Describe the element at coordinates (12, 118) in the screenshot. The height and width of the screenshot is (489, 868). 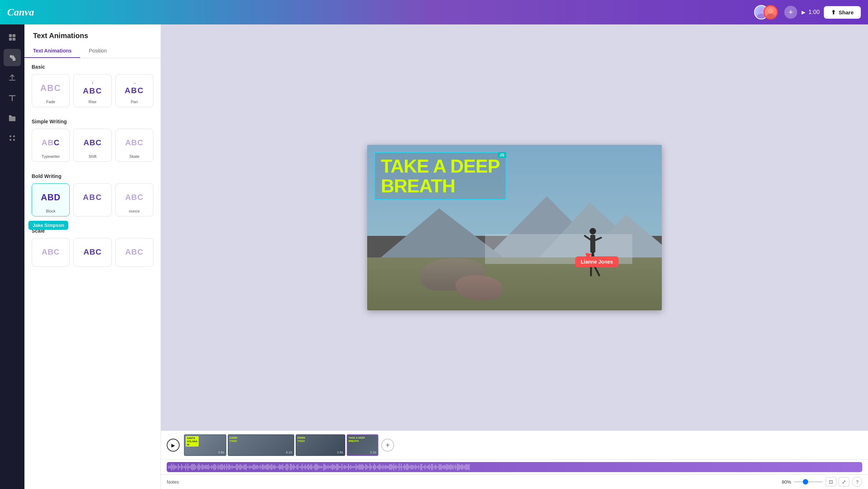
I see `sidebar-item-folder` at that location.